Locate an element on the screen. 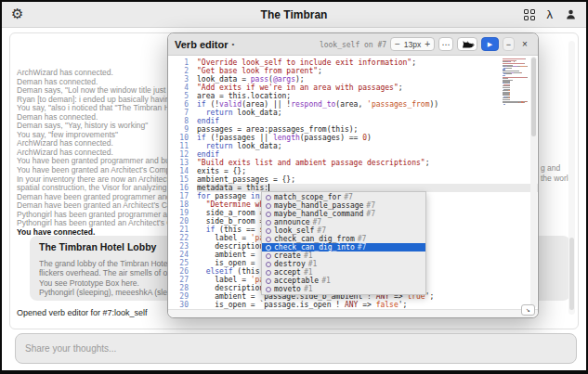  chat-scrollbar-thumb is located at coordinates (572, 274).